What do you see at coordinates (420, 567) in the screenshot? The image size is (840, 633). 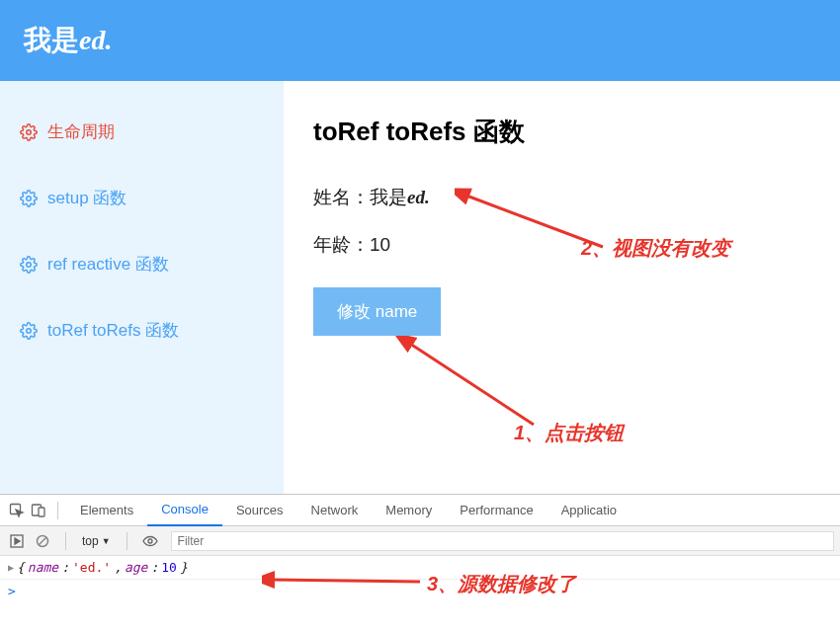 I see `console-log-line: ▶ {name: 'ed.', age: 10}` at bounding box center [420, 567].